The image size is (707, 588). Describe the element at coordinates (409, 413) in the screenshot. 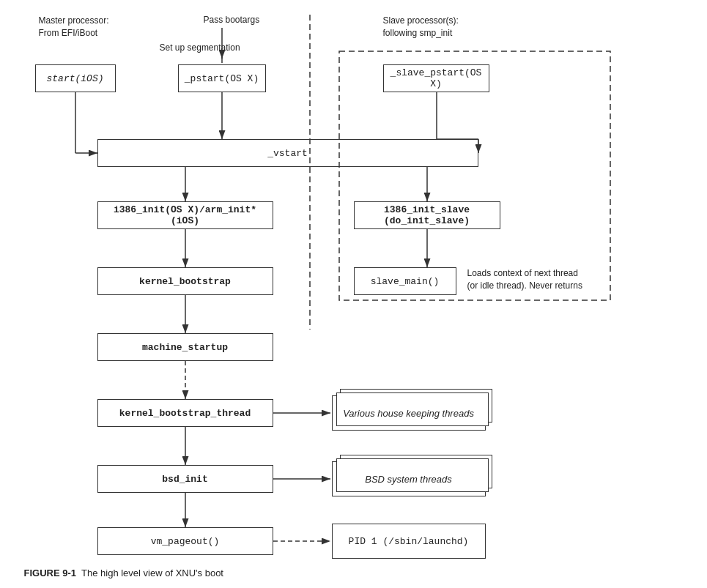

I see `housekeeping-box: Various house keeping threads` at that location.